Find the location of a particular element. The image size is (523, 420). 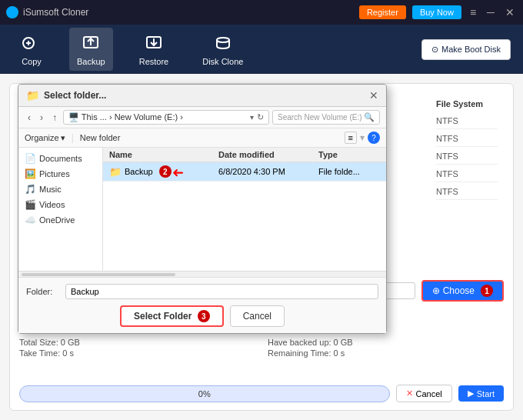

scroll-thumb is located at coordinates (98, 275).